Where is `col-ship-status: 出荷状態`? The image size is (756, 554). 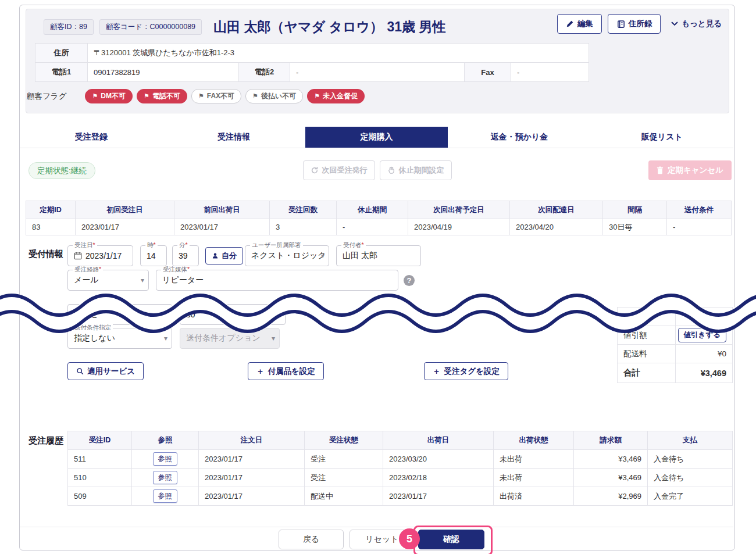
col-ship-status: 出荷状態 is located at coordinates (534, 441).